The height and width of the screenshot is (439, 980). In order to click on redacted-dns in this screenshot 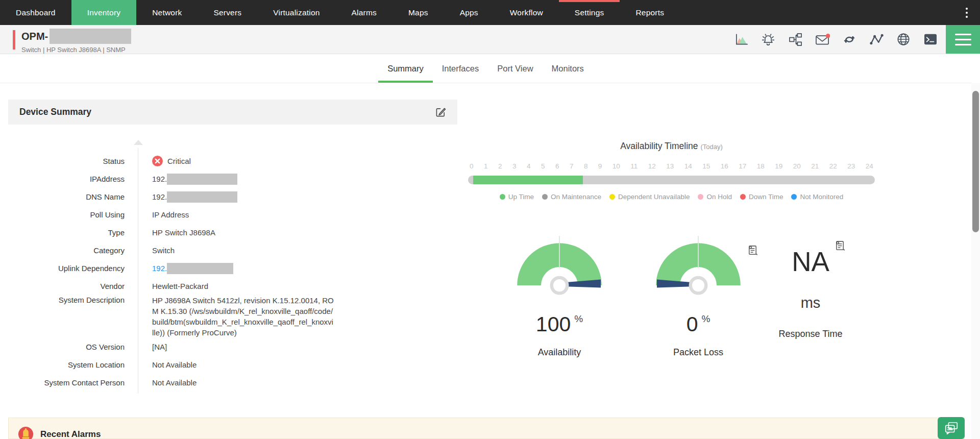, I will do `click(202, 197)`.